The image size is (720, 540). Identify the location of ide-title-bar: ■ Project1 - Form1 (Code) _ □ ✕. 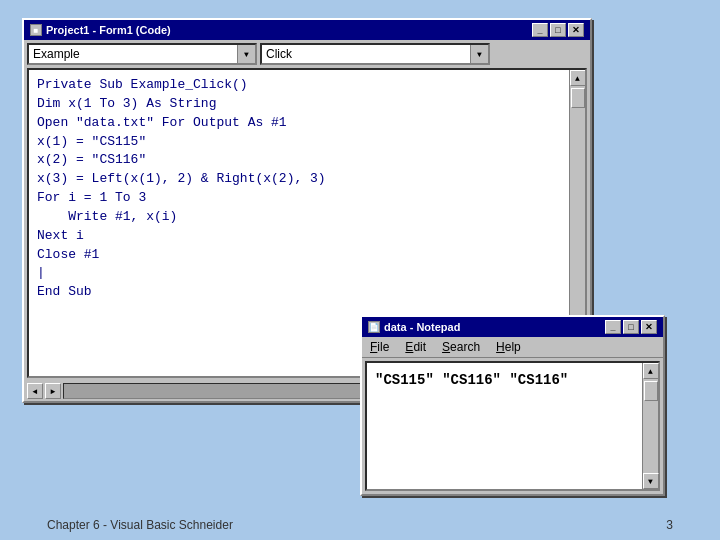
(307, 30).